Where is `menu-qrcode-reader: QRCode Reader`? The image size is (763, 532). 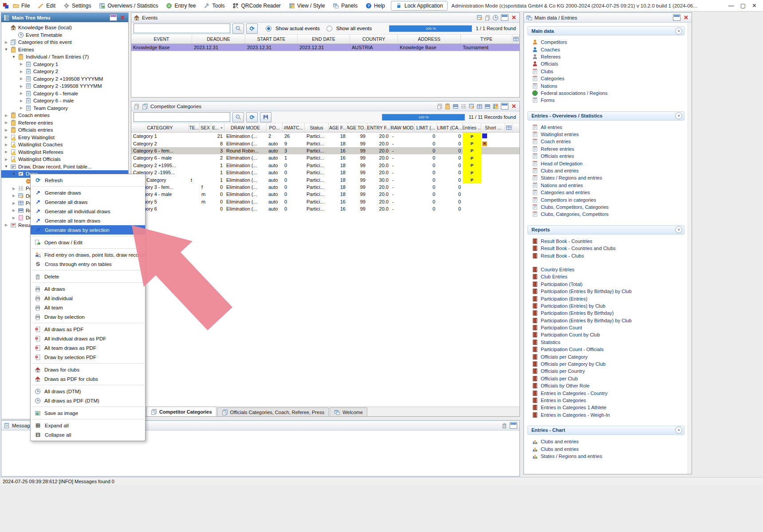 menu-qrcode-reader: QRCode Reader is located at coordinates (256, 6).